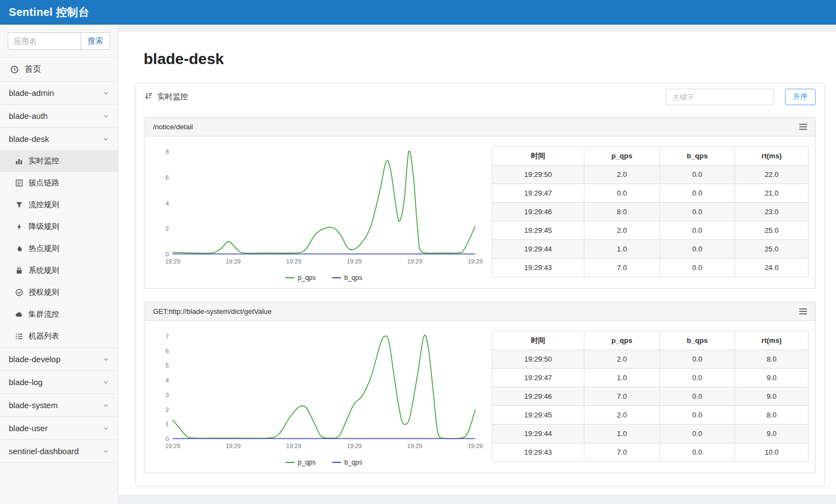  I want to click on table-cell: 23.0, so click(772, 212).